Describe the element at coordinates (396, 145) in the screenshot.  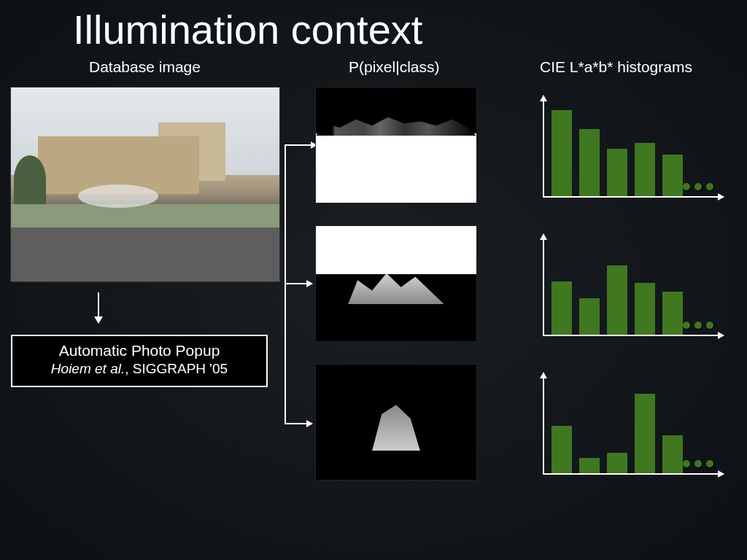
I see `probability-map-ground` at that location.